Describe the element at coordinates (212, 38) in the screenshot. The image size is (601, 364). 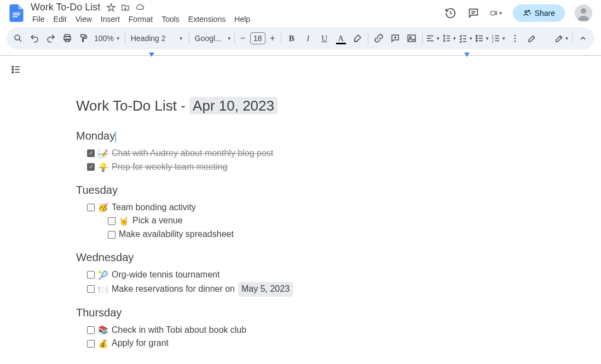
I see `font-select: Googl...▼` at that location.